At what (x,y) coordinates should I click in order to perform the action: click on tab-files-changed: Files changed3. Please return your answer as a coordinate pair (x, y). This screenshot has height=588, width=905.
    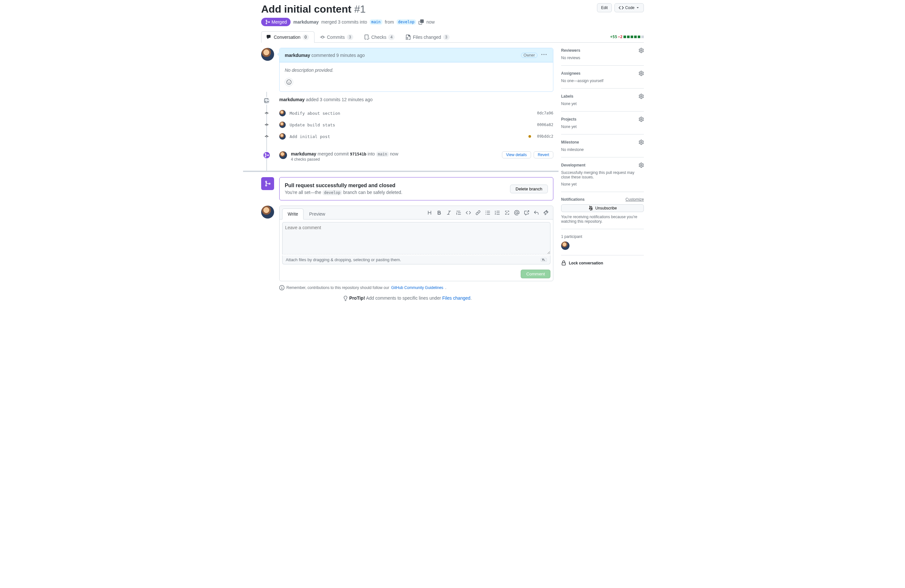
    Looking at the image, I should click on (427, 37).